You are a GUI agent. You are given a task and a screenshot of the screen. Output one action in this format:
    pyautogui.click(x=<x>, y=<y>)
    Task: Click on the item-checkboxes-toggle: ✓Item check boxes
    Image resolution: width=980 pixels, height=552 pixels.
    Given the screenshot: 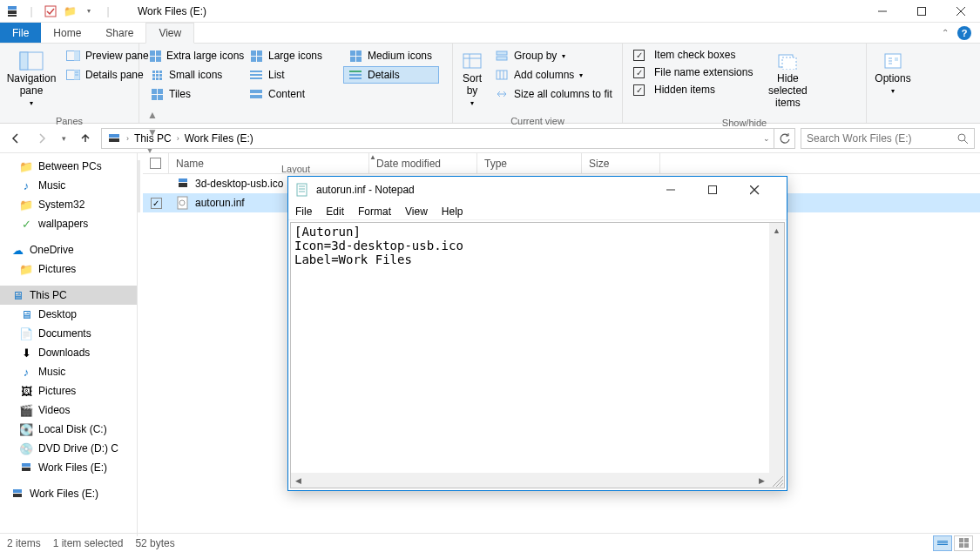 What is the action you would take?
    pyautogui.click(x=693, y=55)
    